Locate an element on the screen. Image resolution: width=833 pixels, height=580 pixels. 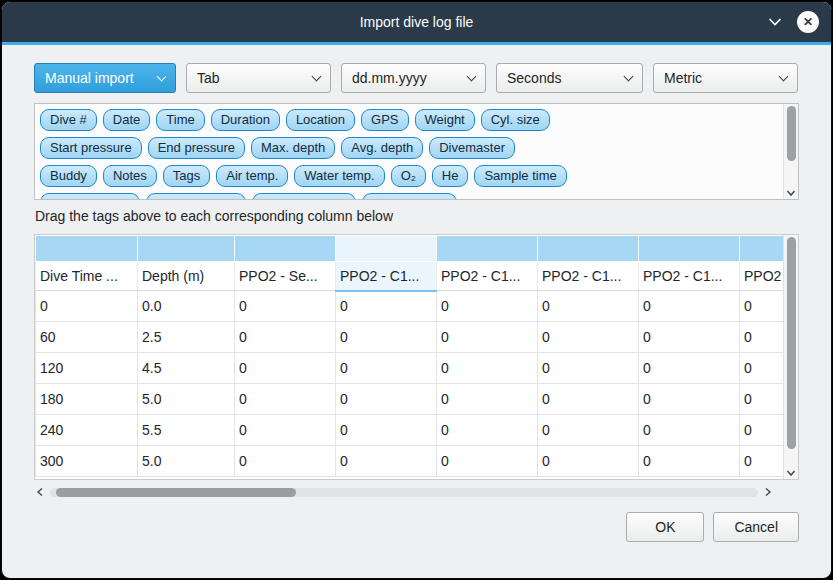
table-cell: 2.5 is located at coordinates (186, 338).